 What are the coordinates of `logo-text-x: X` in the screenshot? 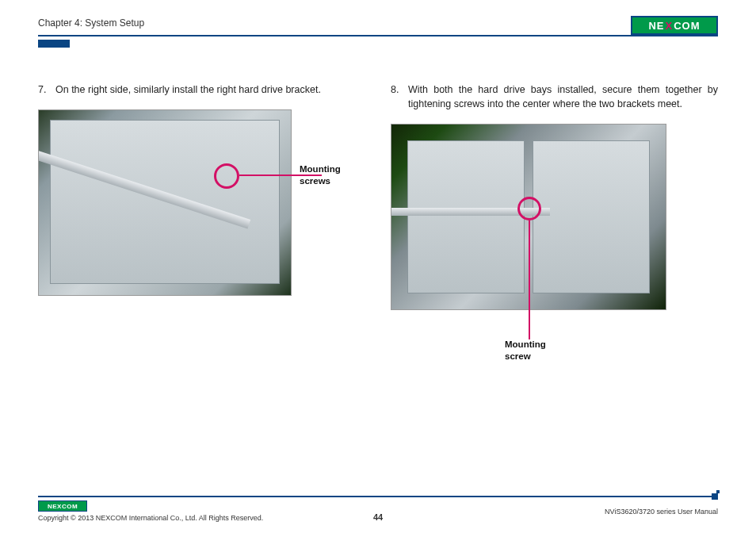 It's located at (670, 25).